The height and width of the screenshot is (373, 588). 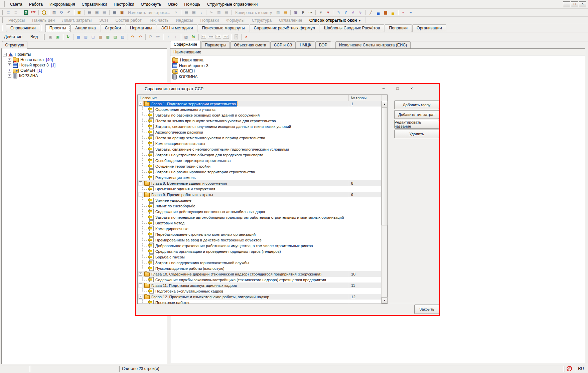 I want to click on add-row-icon: ▤, so click(x=90, y=13).